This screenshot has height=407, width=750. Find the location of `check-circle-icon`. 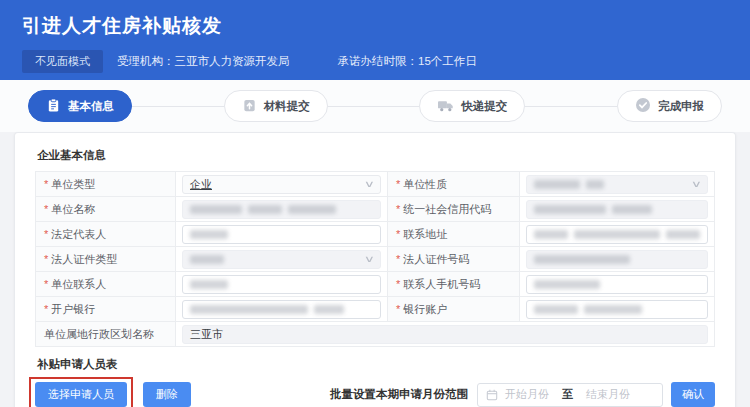

check-circle-icon is located at coordinates (643, 106).